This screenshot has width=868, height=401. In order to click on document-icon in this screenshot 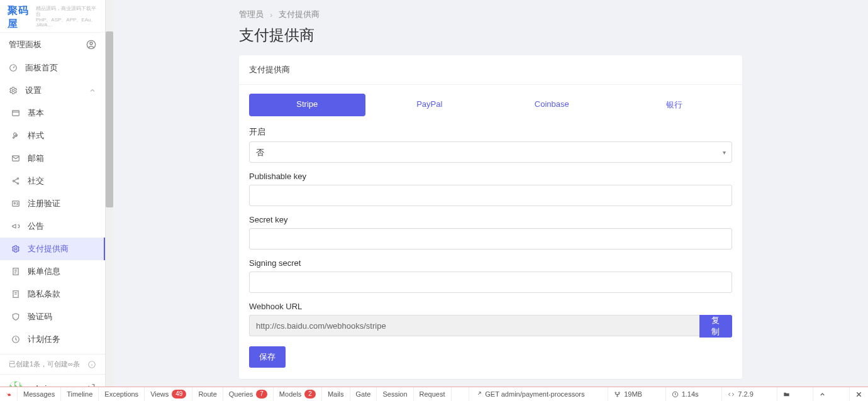, I will do `click(16, 294)`.